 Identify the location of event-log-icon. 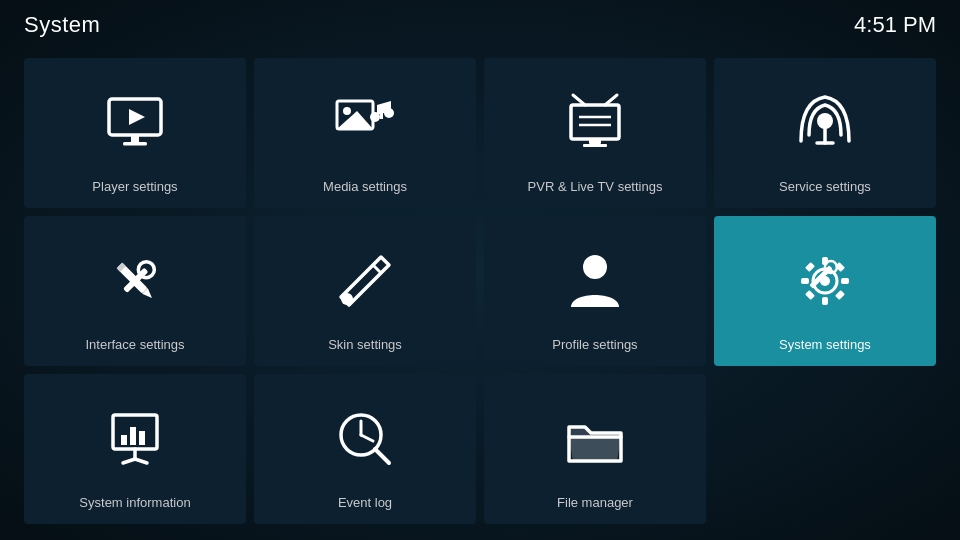
(365, 439).